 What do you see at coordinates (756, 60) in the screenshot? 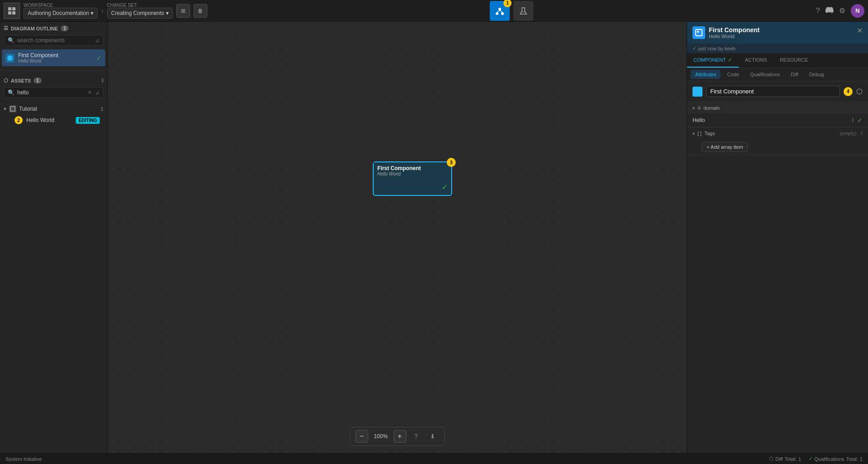
I see `tab-actions: ACTIONS` at bounding box center [756, 60].